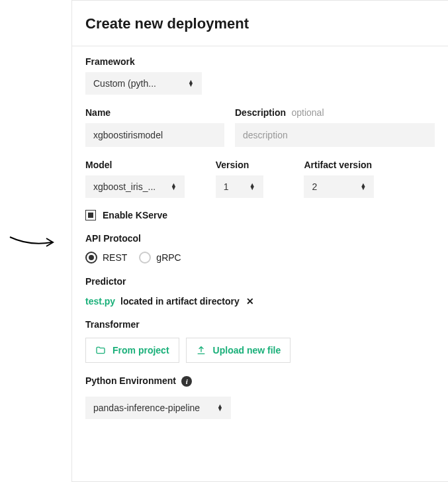  I want to click on panel-header: Create new deployment, so click(260, 24).